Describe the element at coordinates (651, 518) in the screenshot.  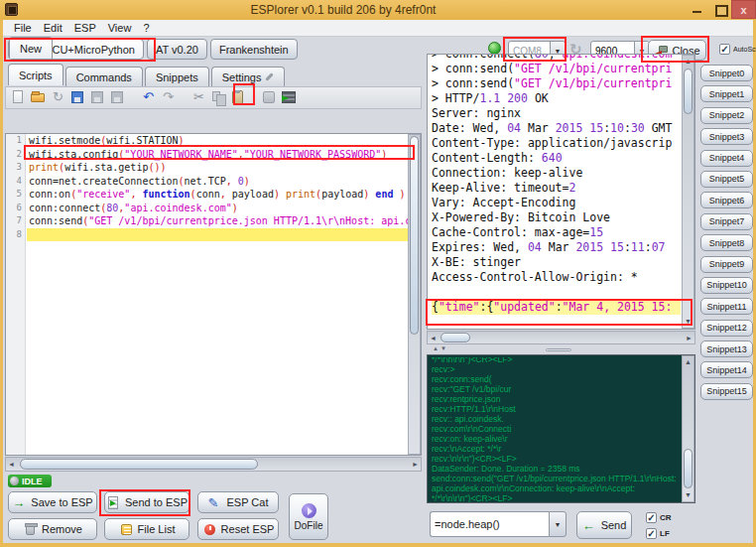
I see `cr-checkbox: ✓` at that location.